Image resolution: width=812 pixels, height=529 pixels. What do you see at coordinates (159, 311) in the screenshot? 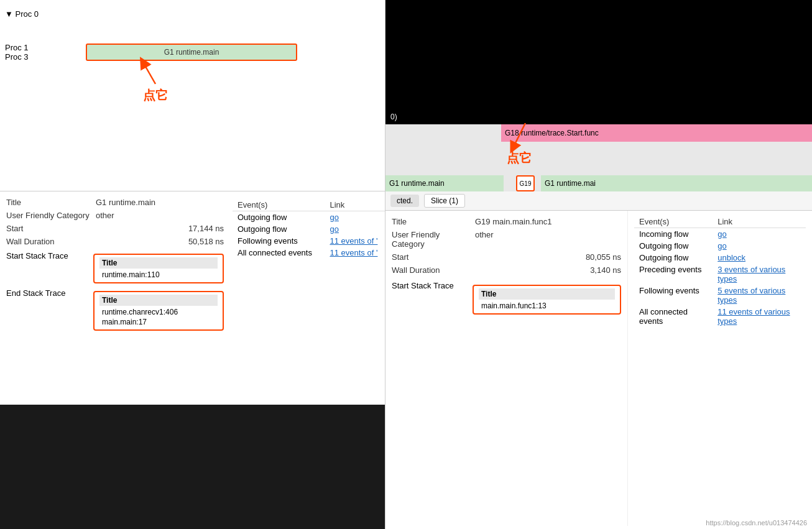
I see `end-stack-box: Title runtime.chanrecv1:406 main.main:17` at bounding box center [159, 311].